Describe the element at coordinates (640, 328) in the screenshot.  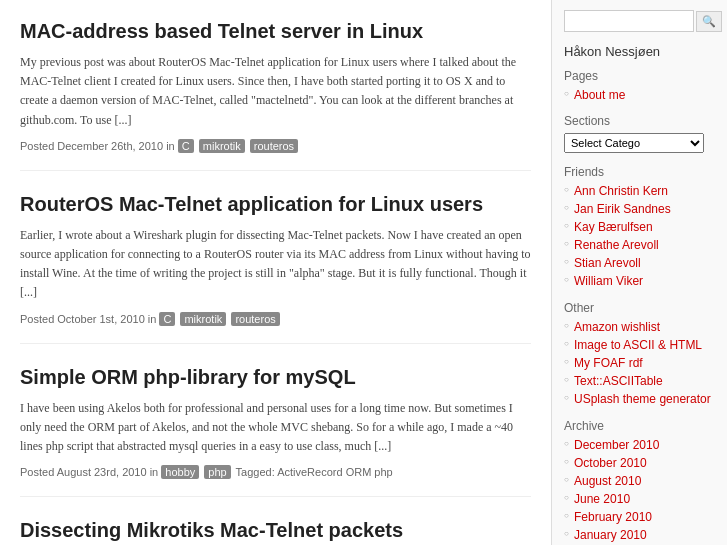
I see `other-item: Amazon wishlist` at that location.